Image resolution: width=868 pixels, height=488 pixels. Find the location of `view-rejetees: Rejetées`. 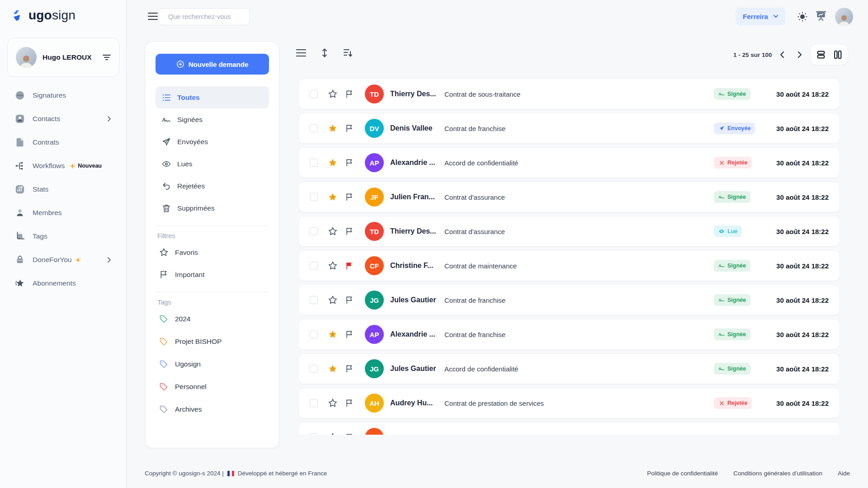

view-rejetees: Rejetées is located at coordinates (212, 186).